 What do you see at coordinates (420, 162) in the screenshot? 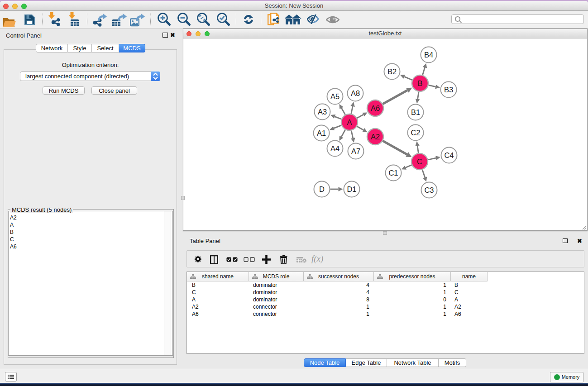
I see `svg-text: C` at bounding box center [420, 162].